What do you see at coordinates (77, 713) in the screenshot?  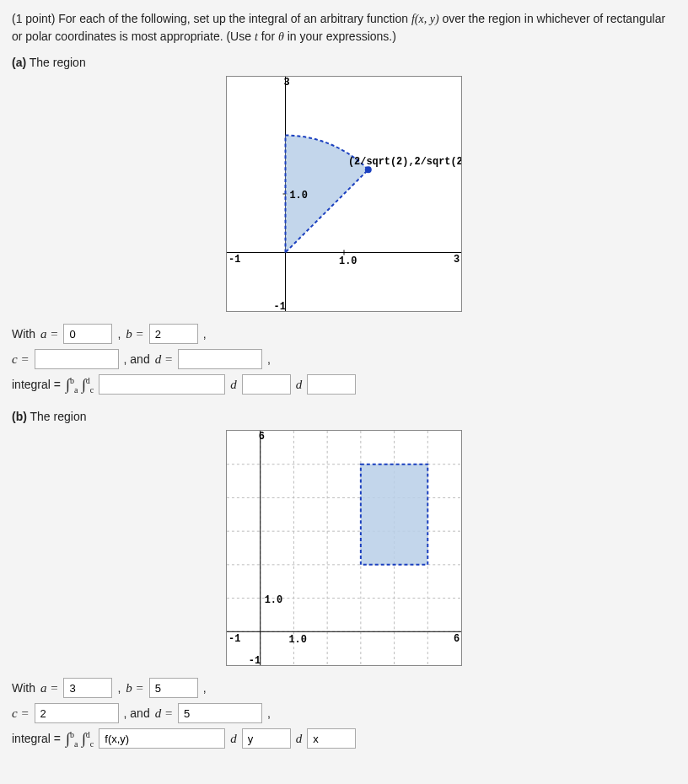 I see `part-b-c-input` at bounding box center [77, 713].